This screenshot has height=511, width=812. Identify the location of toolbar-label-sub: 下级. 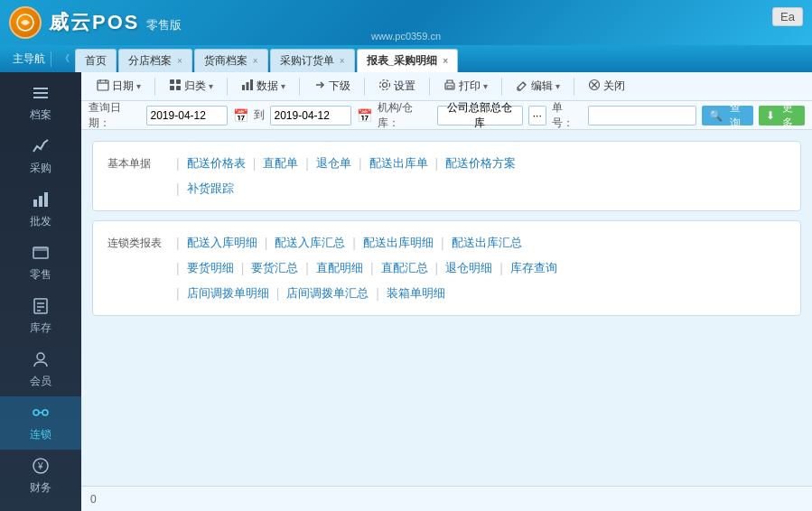
(340, 87).